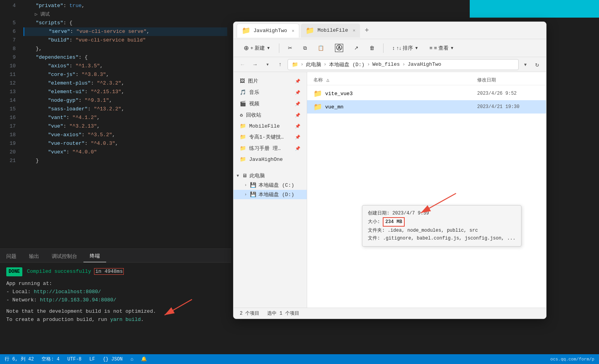 This screenshot has width=599, height=364. I want to click on vue-mn-label: vue_mn, so click(335, 107).